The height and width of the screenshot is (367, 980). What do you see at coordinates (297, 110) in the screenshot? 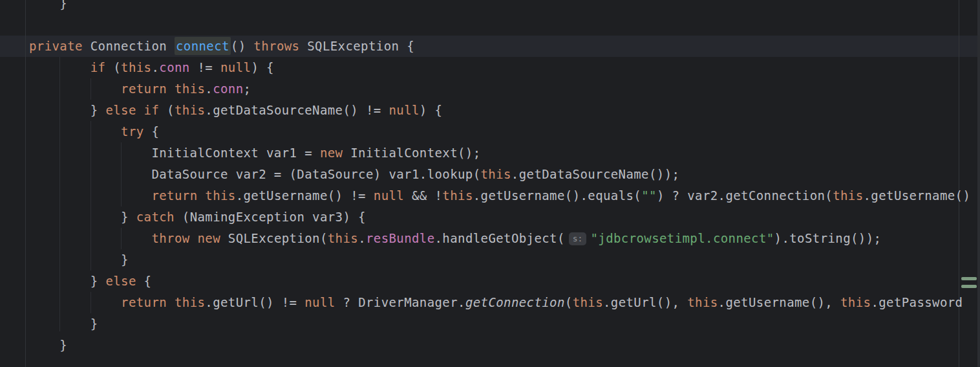
I see `code-token: .getDataSourceName() !=` at bounding box center [297, 110].